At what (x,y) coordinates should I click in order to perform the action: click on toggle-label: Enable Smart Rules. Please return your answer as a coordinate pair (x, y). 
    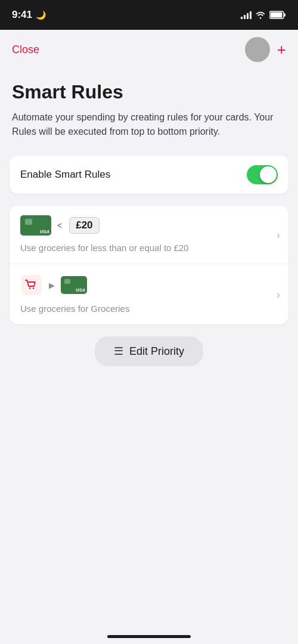
    Looking at the image, I should click on (66, 175).